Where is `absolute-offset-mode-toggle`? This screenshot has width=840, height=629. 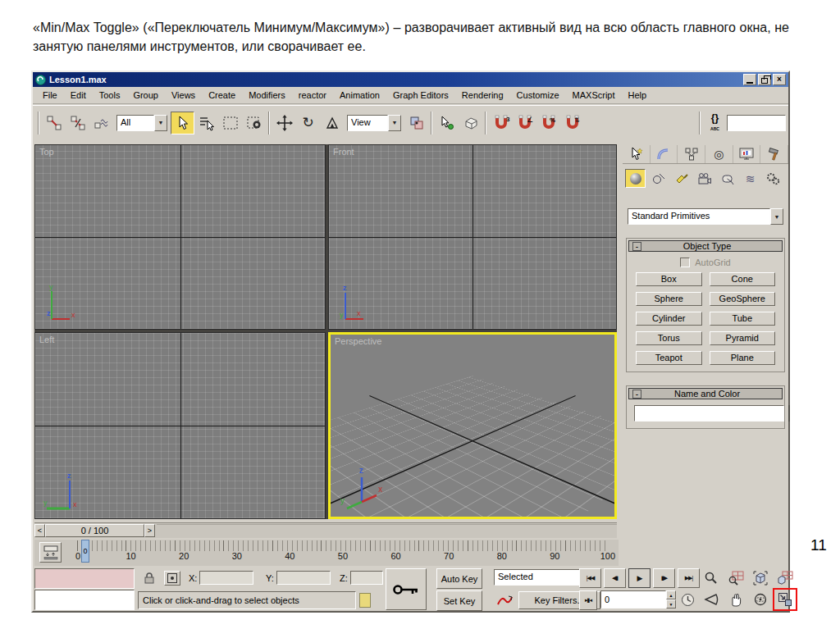
absolute-offset-mode-toggle is located at coordinates (172, 578).